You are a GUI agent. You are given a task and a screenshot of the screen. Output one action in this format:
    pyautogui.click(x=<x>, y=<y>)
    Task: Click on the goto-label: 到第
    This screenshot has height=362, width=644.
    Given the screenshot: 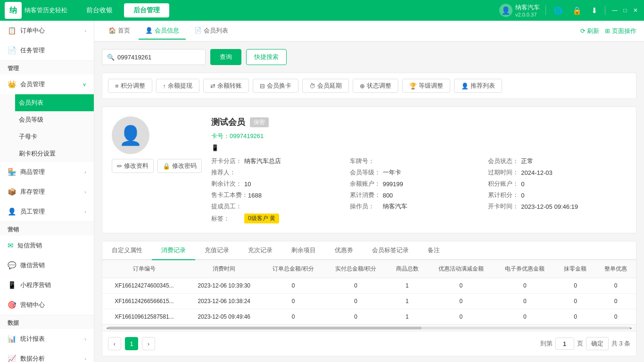 What is the action you would take?
    pyautogui.click(x=546, y=344)
    